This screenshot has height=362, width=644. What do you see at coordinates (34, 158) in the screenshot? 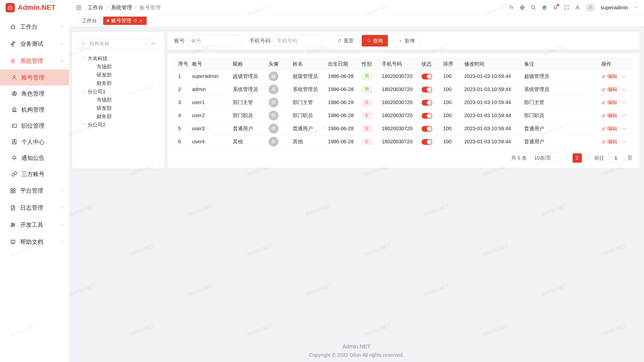
I see `sidebar-subitem-bell: 通知公告` at bounding box center [34, 158].